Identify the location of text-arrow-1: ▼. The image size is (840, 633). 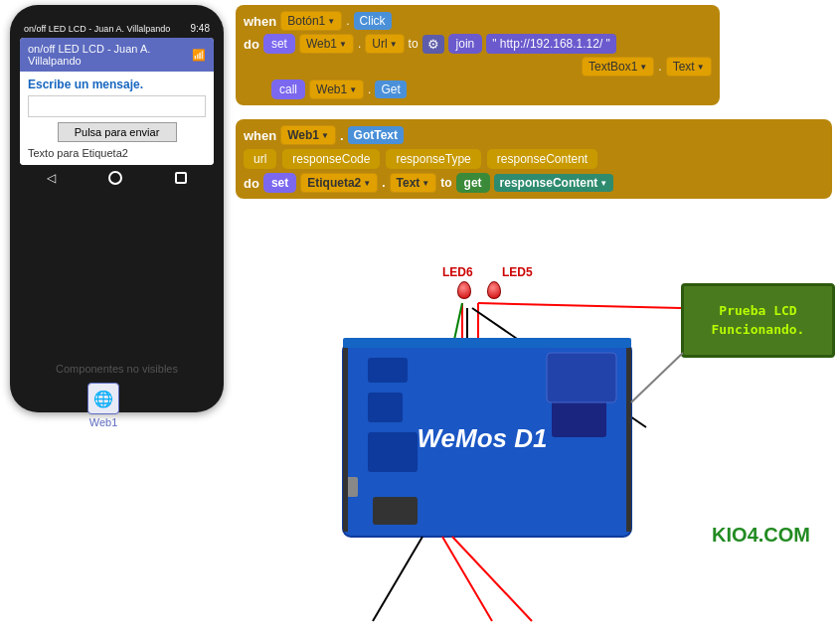
(701, 68).